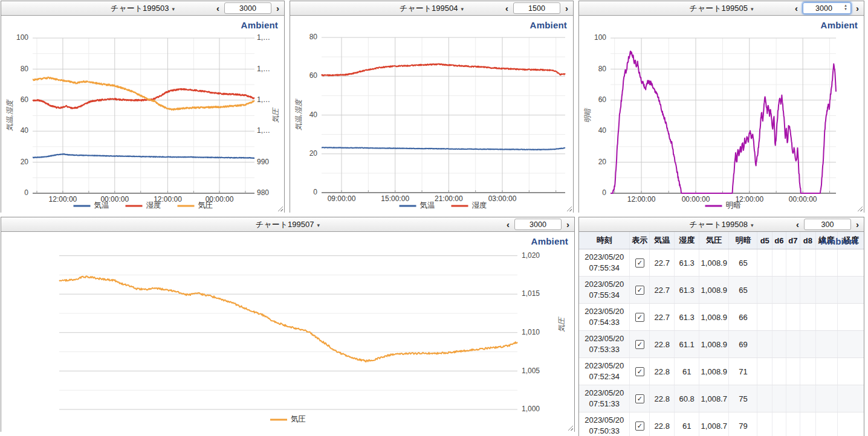 Image resolution: width=868 pixels, height=436 pixels. Describe the element at coordinates (531, 255) in the screenshot. I see `svg-text: 1,020` at that location.